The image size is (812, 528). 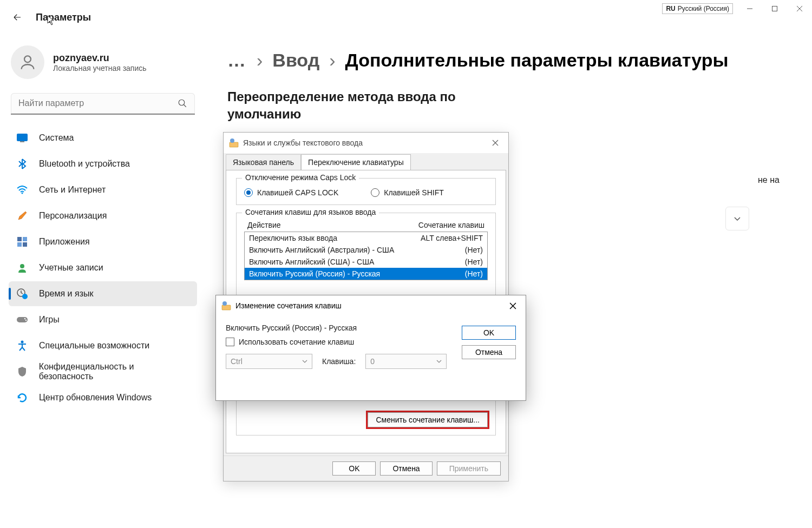 I want to click on maximize-button, so click(x=775, y=9).